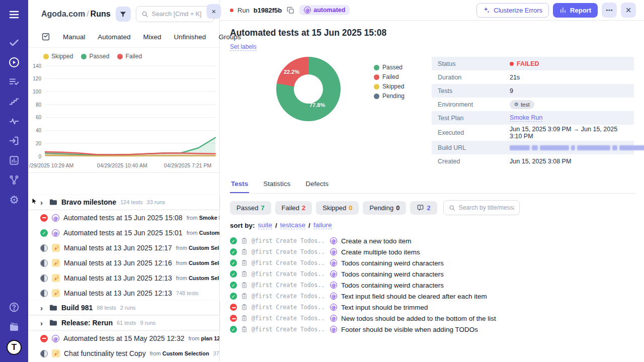 Image resolution: width=644 pixels, height=362 pixels. Describe the element at coordinates (293, 225) in the screenshot. I see `sort-by-testcase: testcase` at that location.